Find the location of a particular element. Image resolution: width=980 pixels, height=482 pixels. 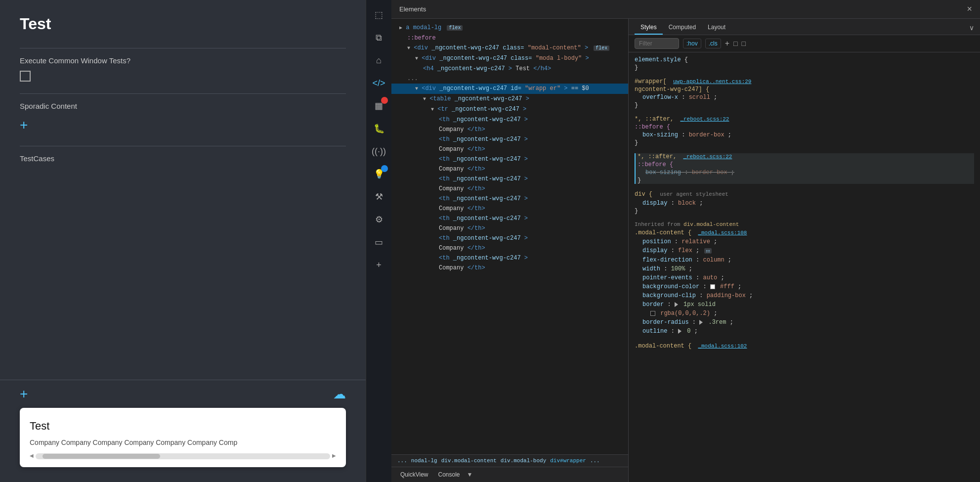

tree-row-modal-body: ▼ <div _ngcontent-wvg-c247 class= "moda … is located at coordinates (510, 58).